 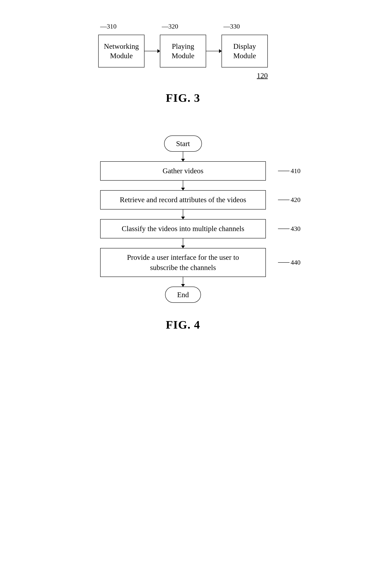 I want to click on playing-module-label: PlayingModule, so click(x=183, y=51).